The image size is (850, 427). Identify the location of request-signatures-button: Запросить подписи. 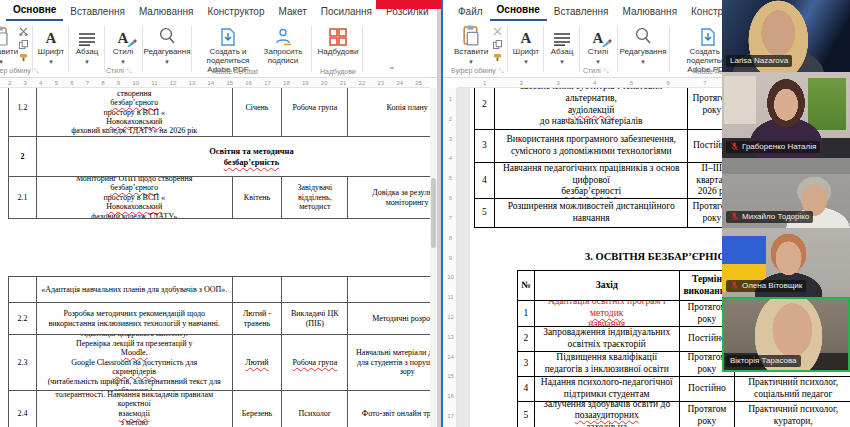
(283, 45).